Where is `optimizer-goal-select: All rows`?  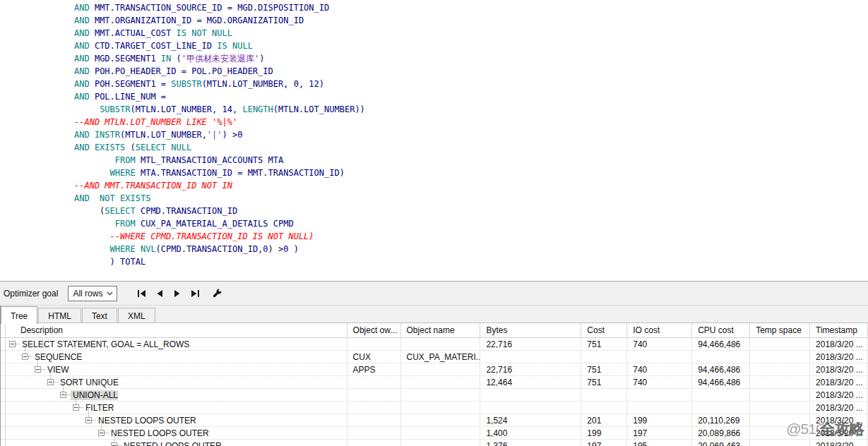
optimizer-goal-select: All rows is located at coordinates (93, 294).